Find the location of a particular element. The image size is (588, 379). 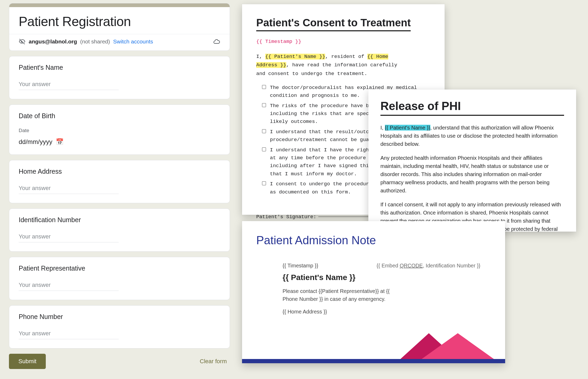

admission-address: {{ Home Address }} is located at coordinates (343, 312).